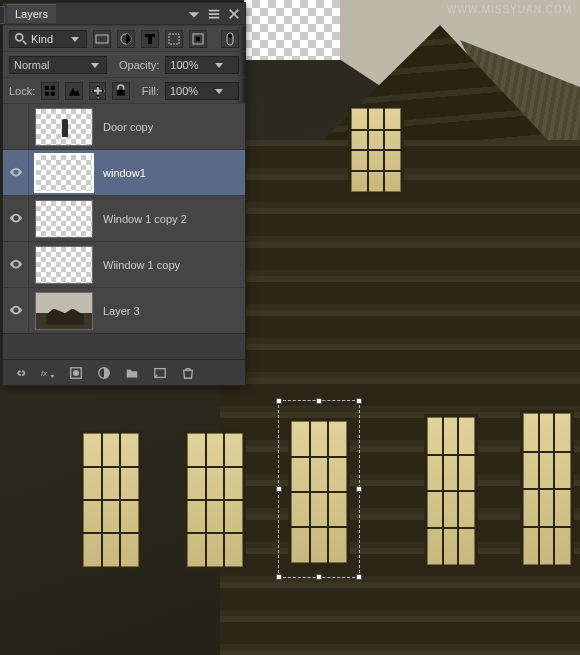  Describe the element at coordinates (50, 91) in the screenshot. I see `lock-transparent-icon` at that location.